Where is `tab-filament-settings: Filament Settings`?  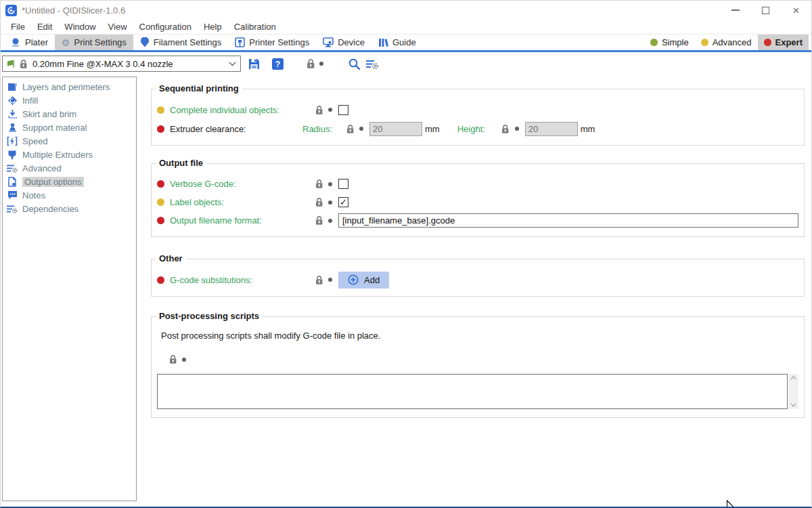 tab-filament-settings: Filament Settings is located at coordinates (181, 42).